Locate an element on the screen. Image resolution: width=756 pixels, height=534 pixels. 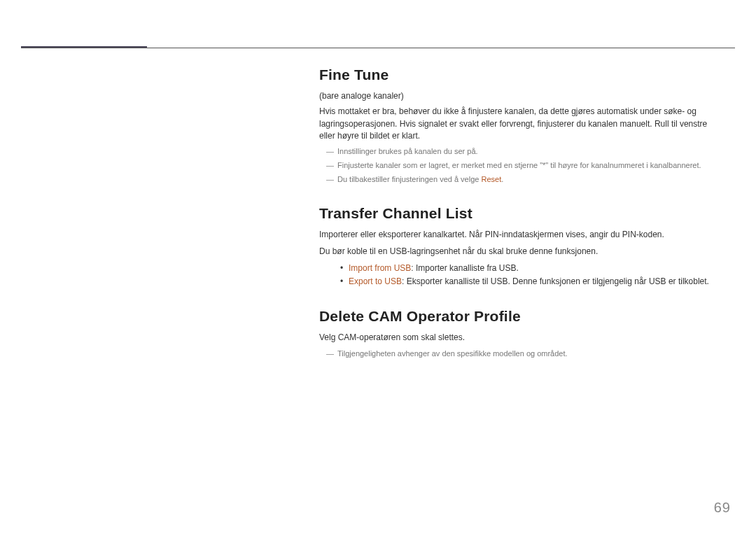
transfer-body-2: Du bør koble til en USB-lagringsenhet nå… is located at coordinates (519, 252).